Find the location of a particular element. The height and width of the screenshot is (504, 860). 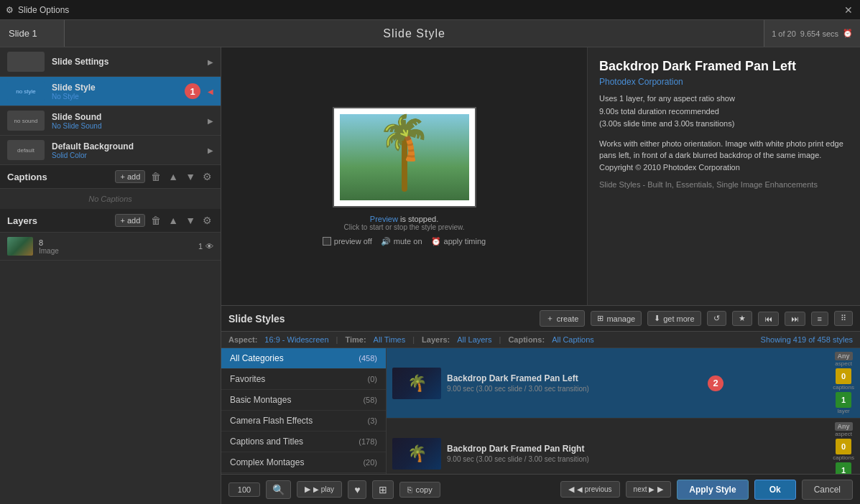

category-item: All Categories(458) is located at coordinates (303, 359).